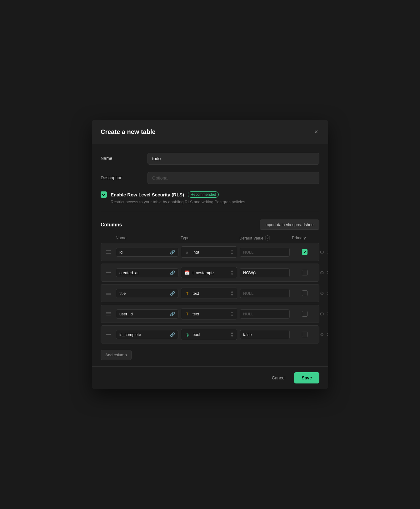 The height and width of the screenshot is (509, 420). Describe the element at coordinates (210, 293) in the screenshot. I see `table-row: title🔗Ttext▲▼NULL ⚙ ✕` at that location.